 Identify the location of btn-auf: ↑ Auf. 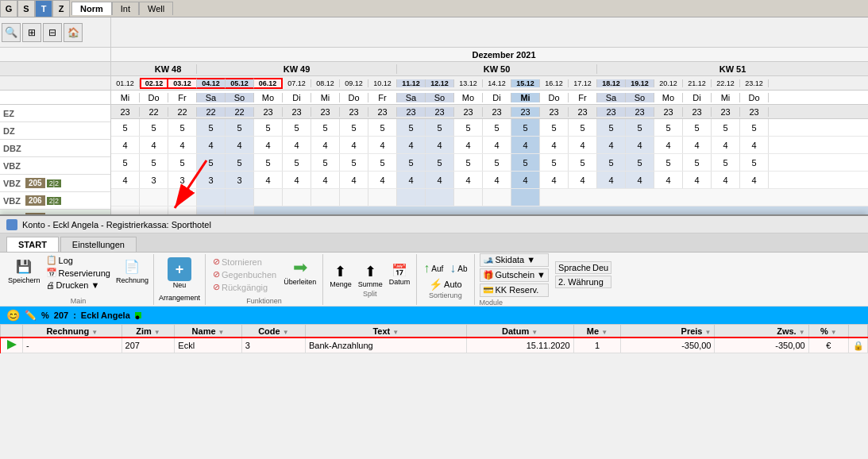
(434, 268).